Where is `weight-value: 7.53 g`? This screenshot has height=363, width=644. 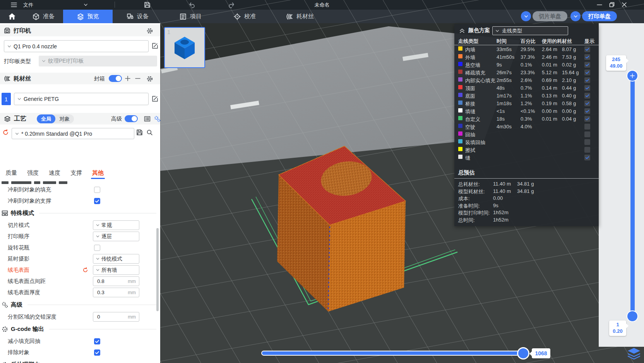 weight-value: 7.53 g is located at coordinates (569, 57).